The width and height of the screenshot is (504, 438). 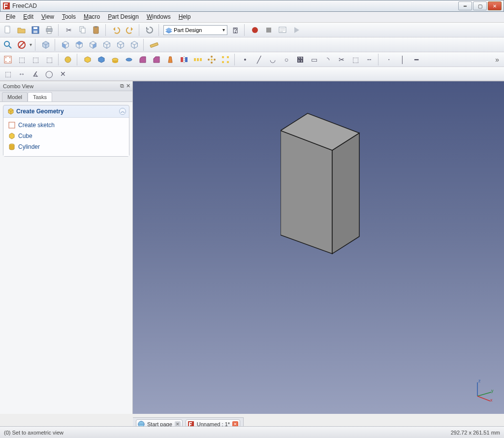 I want to click on new-sketch-button, so click(x=8, y=60).